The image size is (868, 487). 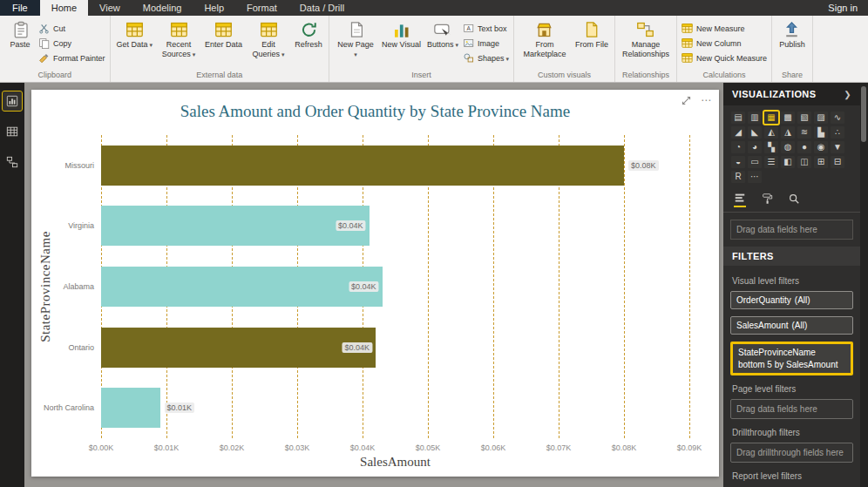 I want to click on stacked-area-chart-icon: ◣, so click(x=755, y=132).